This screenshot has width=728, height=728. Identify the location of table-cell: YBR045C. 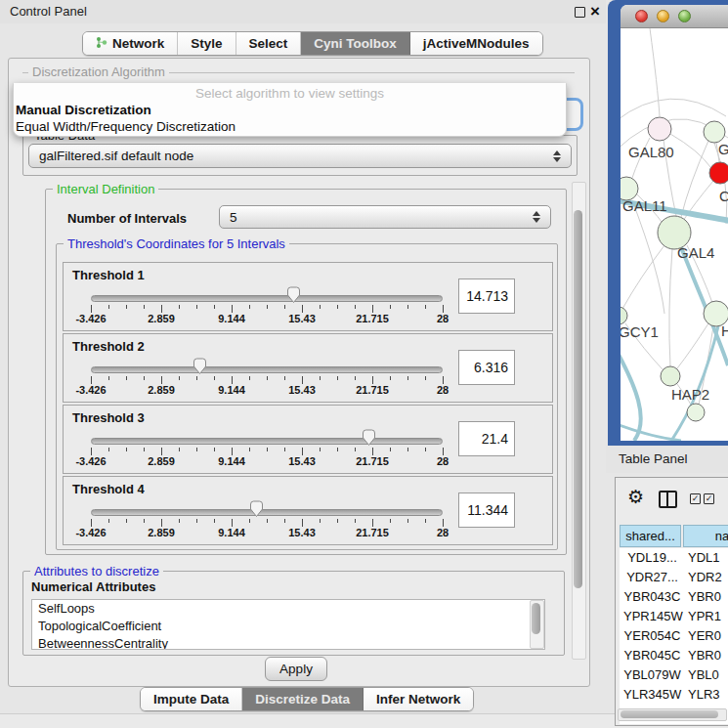
(653, 656).